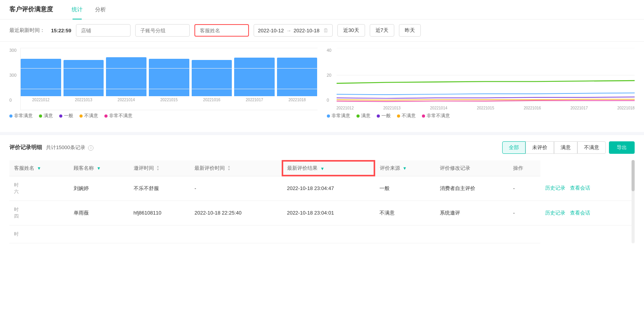 This screenshot has width=644, height=315. Describe the element at coordinates (210, 168) in the screenshot. I see `th-latest-eval-time-label: 最新评价时间` at that location.